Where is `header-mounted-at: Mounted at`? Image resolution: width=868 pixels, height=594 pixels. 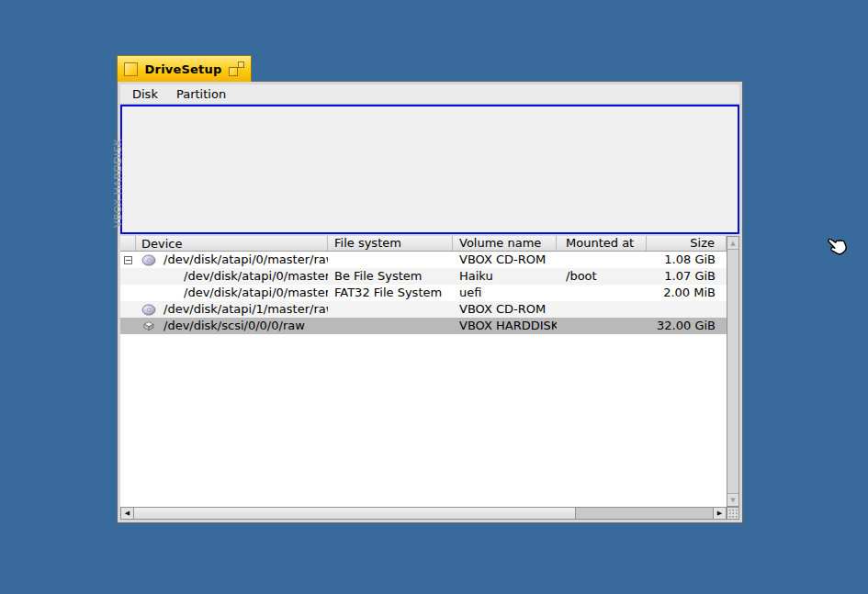
header-mounted-at: Mounted at is located at coordinates (602, 243).